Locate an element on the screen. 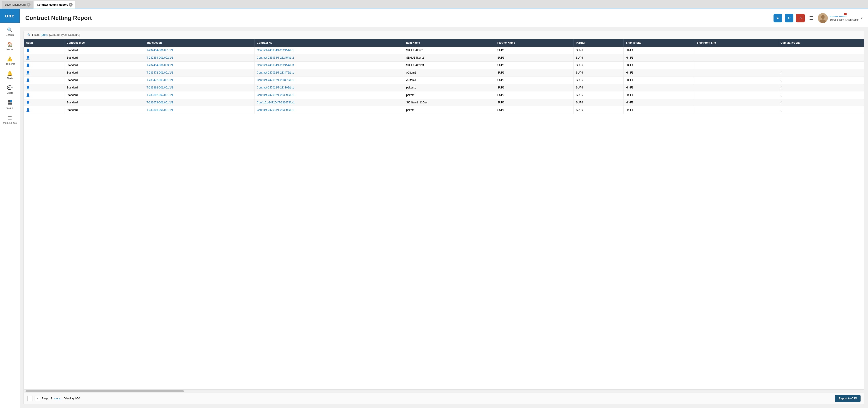 The height and width of the screenshot is (408, 868). transaction-cell-link: T-233472-001/001/1/1 is located at coordinates (160, 73).